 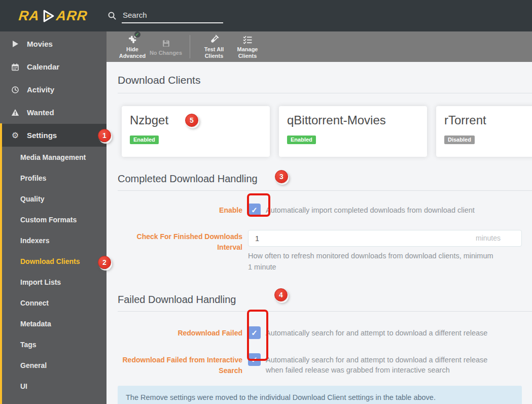 What do you see at coordinates (15, 67) in the screenshot?
I see `calendar-icon` at bounding box center [15, 67].